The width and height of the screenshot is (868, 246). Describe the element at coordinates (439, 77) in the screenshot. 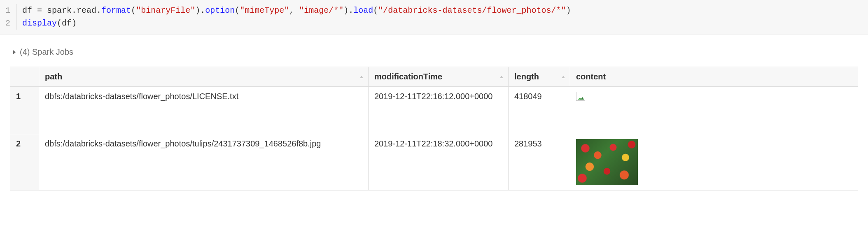

I see `header-modification-time: modificationTime` at that location.